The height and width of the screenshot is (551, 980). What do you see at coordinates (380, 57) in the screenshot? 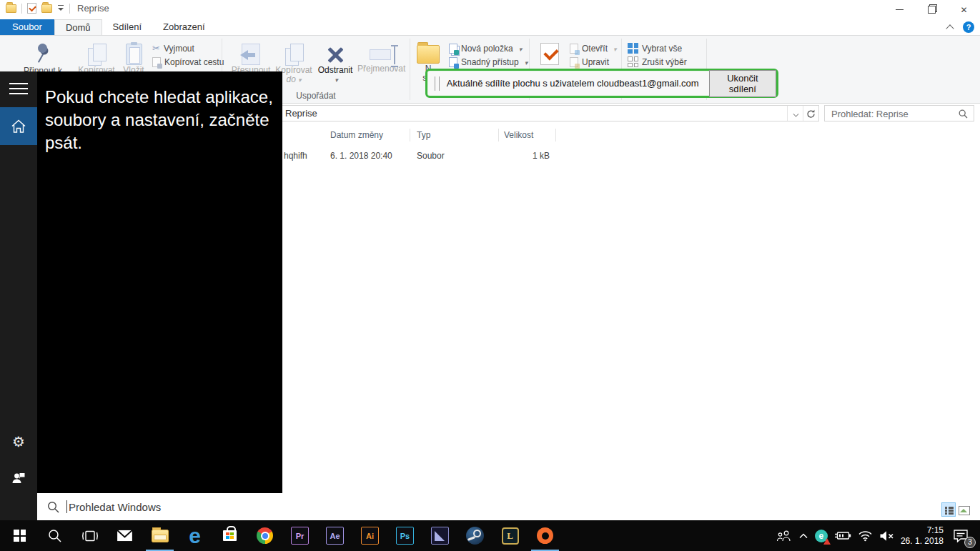
I see `rename-button: Přejmenovat` at bounding box center [380, 57].